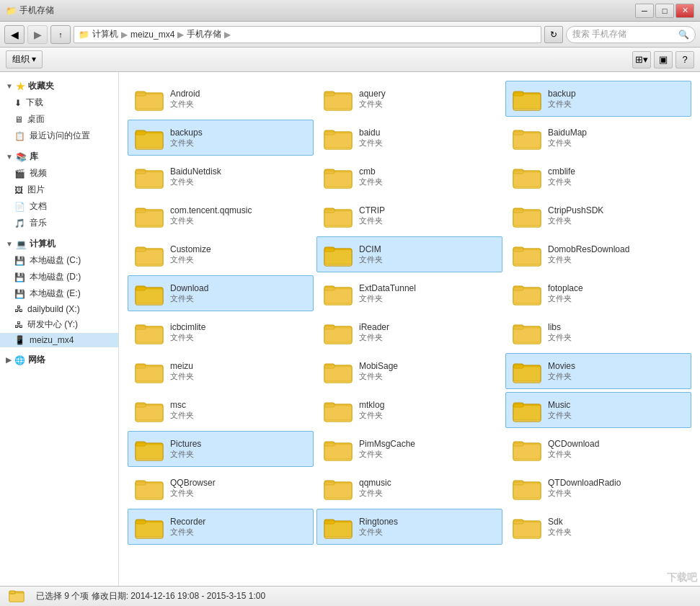  What do you see at coordinates (644, 11) in the screenshot?
I see `minimize-button: ─` at bounding box center [644, 11].